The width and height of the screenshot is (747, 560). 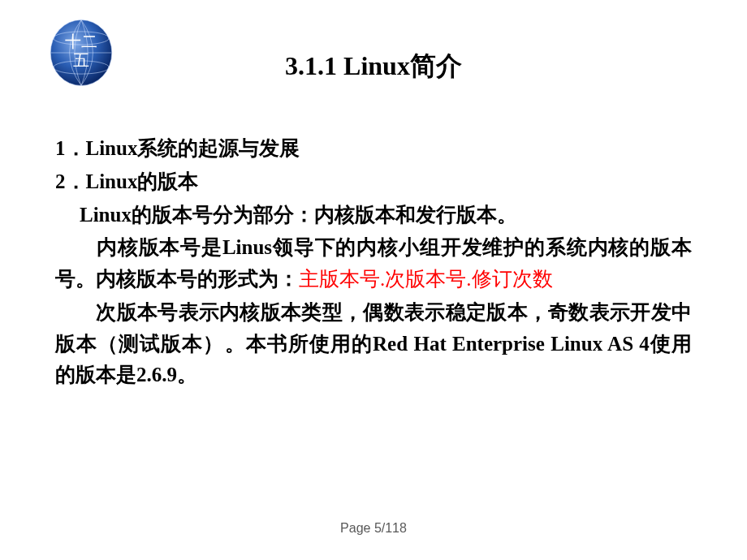 What do you see at coordinates (425, 279) in the screenshot?
I see `para2-text-b-highlight: 主版本号.次版本号.修订次数` at bounding box center [425, 279].